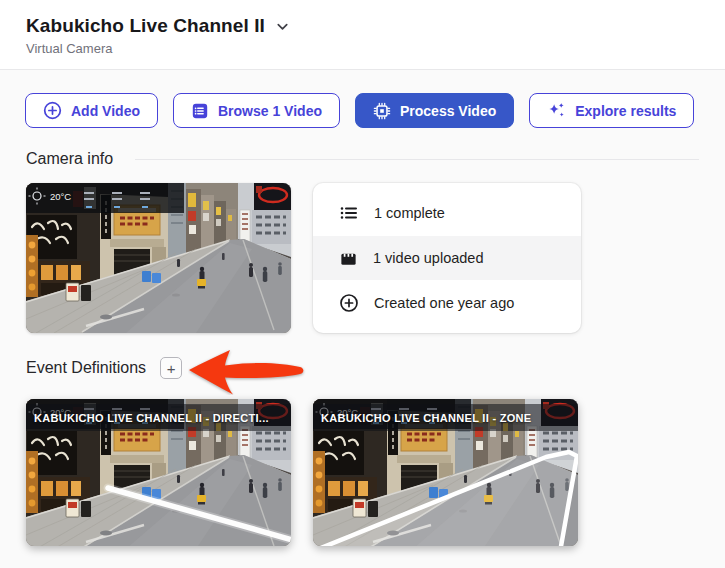 The image size is (725, 568). Describe the element at coordinates (362, 159) in the screenshot. I see `camera-info-section-head: Camera info` at that location.